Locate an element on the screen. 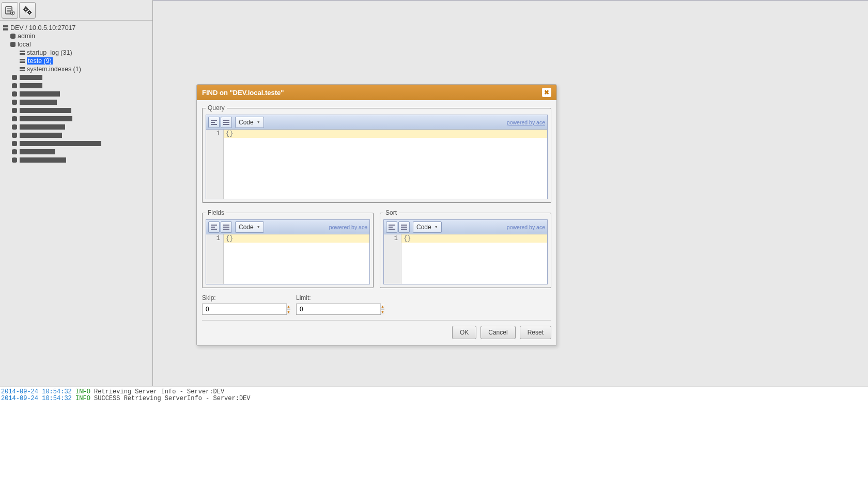 Image resolution: width=868 pixels, height=493 pixels. add-server-button is located at coordinates (10, 10).